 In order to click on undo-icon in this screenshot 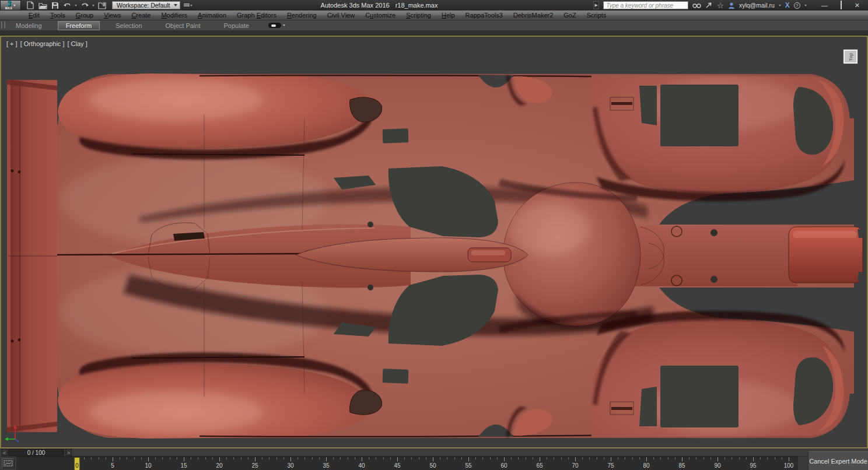, I will do `click(67, 6)`.